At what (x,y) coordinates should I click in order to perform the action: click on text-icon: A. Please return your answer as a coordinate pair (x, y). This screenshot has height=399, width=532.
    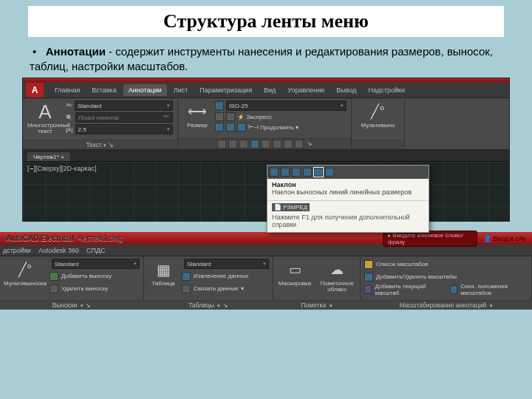
    Looking at the image, I should click on (45, 112).